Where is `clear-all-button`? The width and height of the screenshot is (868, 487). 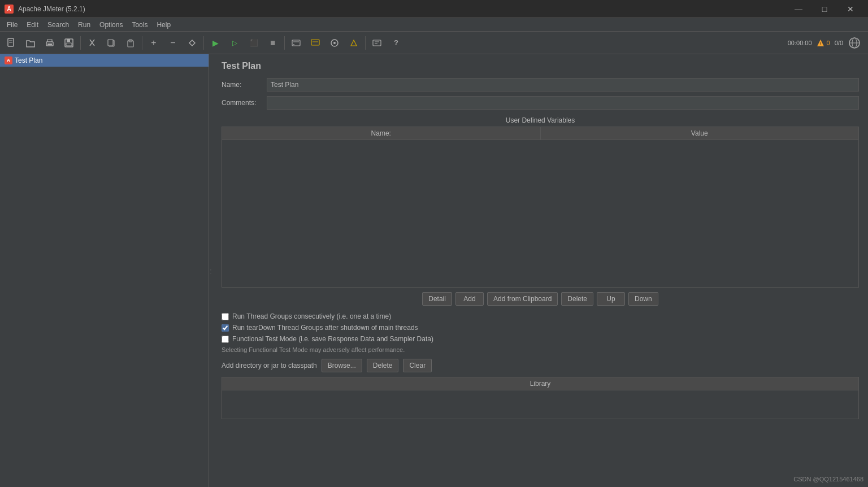
clear-all-button is located at coordinates (377, 43).